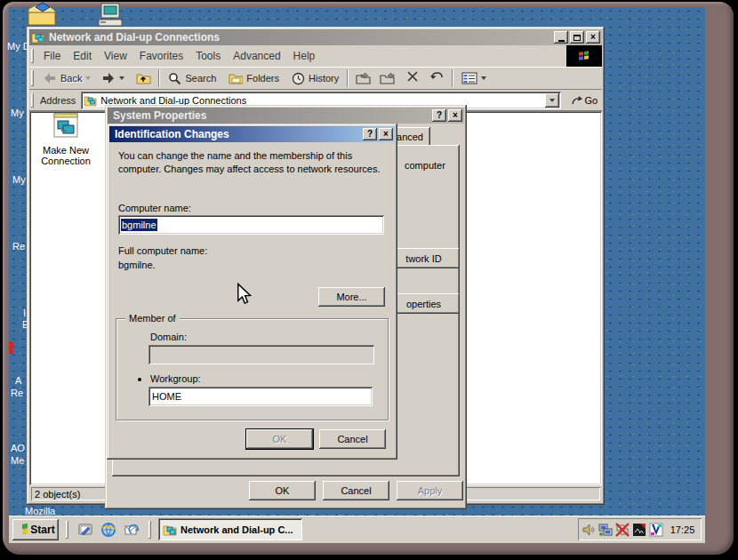 This screenshot has width=738, height=560. What do you see at coordinates (235, 156) in the screenshot?
I see `dialog-description-line1: You can change the name and the membersh…` at bounding box center [235, 156].